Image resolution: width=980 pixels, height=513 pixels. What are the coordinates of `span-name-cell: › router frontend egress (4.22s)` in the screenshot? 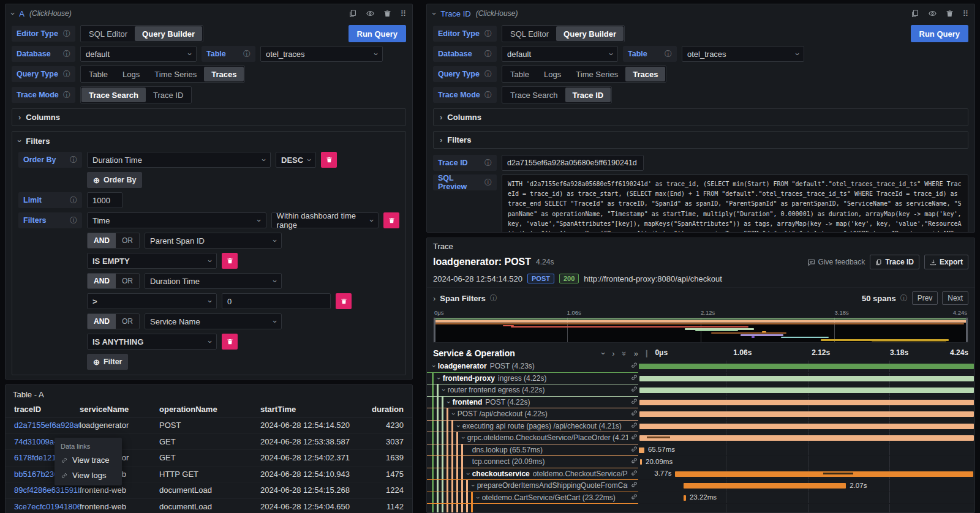 It's located at (533, 391).